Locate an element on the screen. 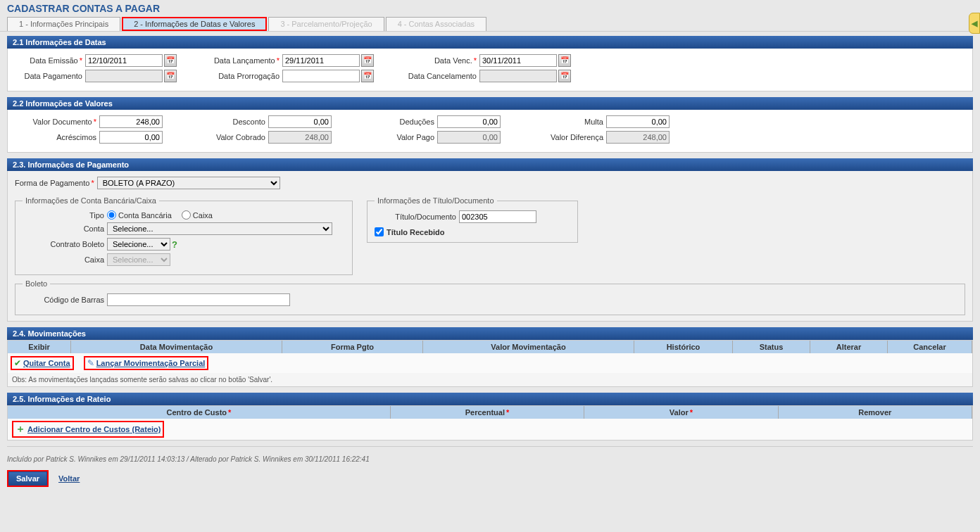  check-icon: ✔ is located at coordinates (18, 363).